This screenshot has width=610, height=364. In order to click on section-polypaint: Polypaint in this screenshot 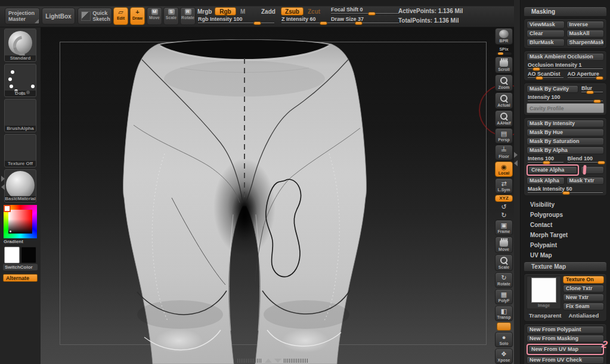, I will do `click(565, 245)`.